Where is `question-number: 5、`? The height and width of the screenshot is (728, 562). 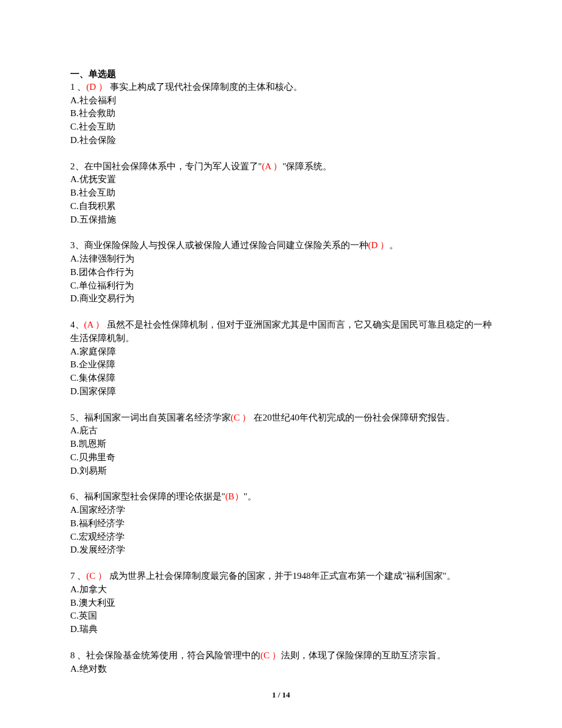
question-number: 5、 is located at coordinates (77, 417).